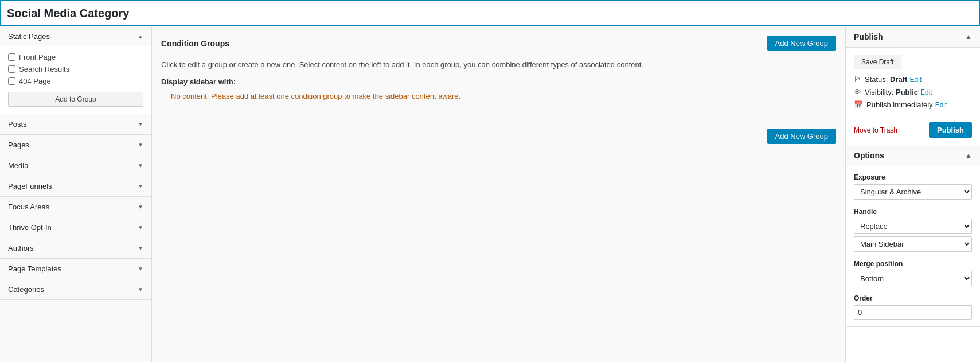 The width and height of the screenshot is (980, 362). What do you see at coordinates (802, 44) in the screenshot?
I see `add-new-group-button-top: Add New Group` at bounding box center [802, 44].